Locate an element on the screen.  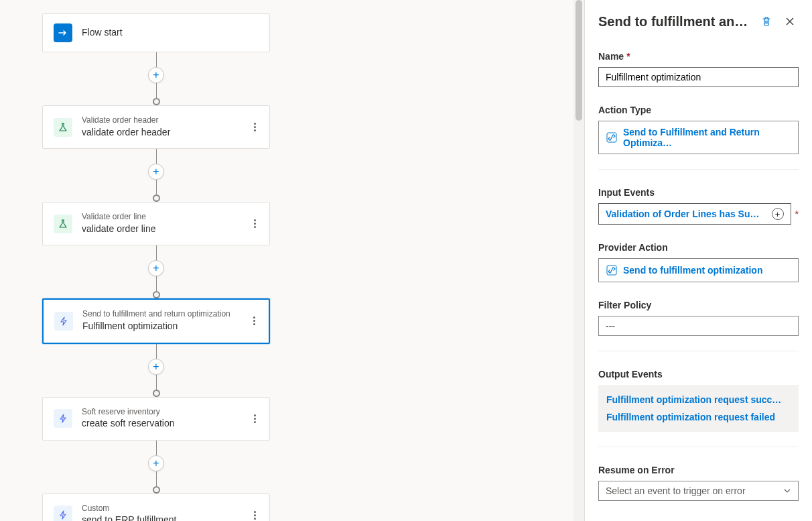
name-label: Name* is located at coordinates (698, 56).